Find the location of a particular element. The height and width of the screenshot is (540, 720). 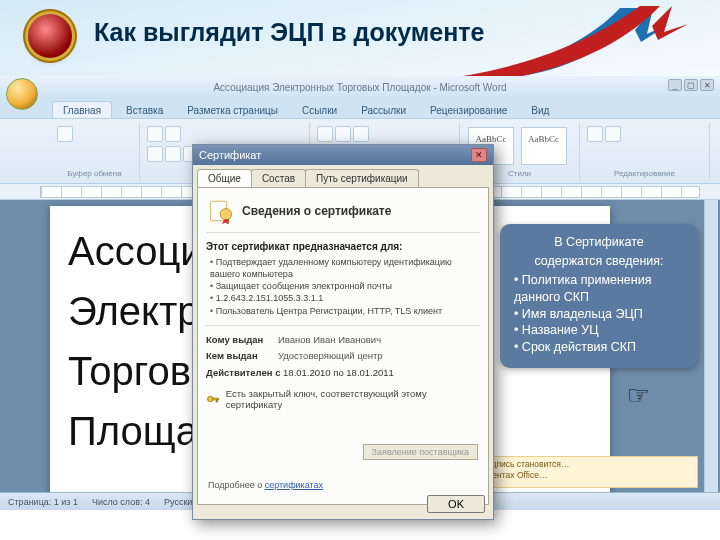

word-titlebar: Ассоциация Электронных Торговых Площадок… is located at coordinates (360, 87).